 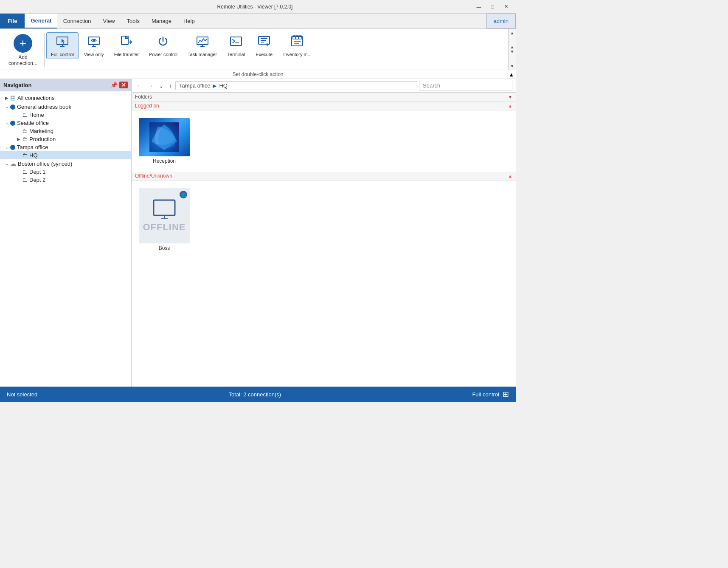 I want to click on collapse-toolbar-button: ▲, so click(x=511, y=75).